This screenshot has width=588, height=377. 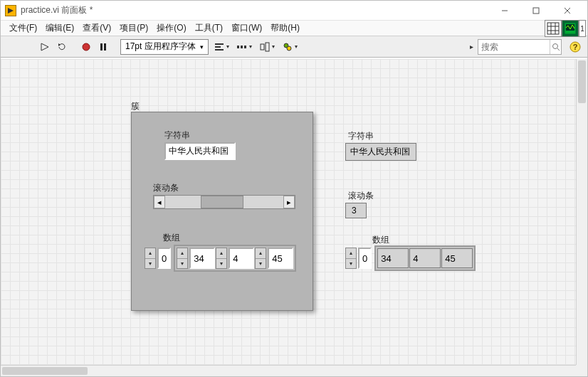 What do you see at coordinates (364, 258) in the screenshot?
I see `array-ind-index-value: 0` at bounding box center [364, 258].